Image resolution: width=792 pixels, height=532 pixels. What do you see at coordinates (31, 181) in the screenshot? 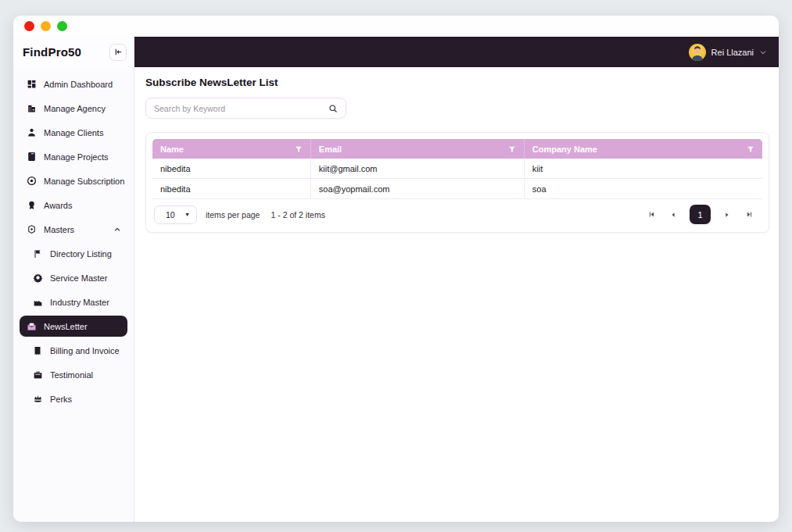
I see `subscription-icon` at bounding box center [31, 181].